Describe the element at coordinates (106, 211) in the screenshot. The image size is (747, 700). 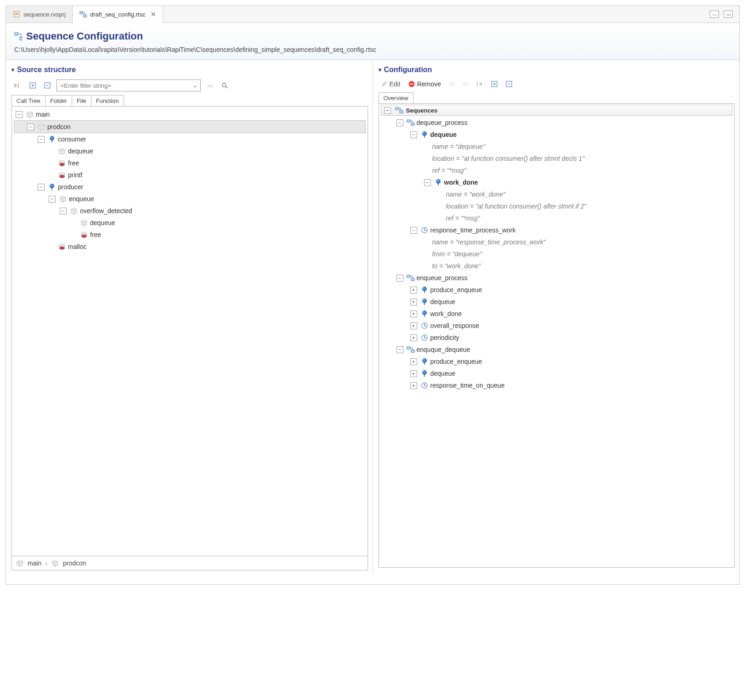
I see `tree-node-label: overflow_detected` at that location.